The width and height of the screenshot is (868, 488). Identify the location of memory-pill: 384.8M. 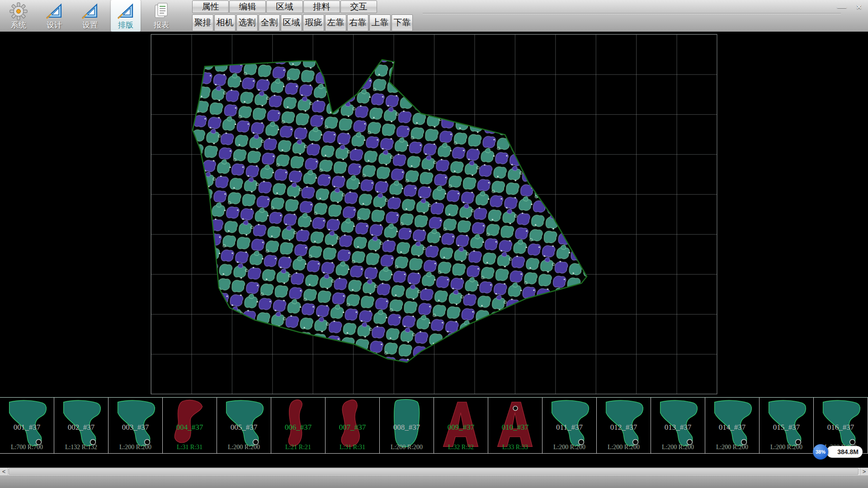
(844, 452).